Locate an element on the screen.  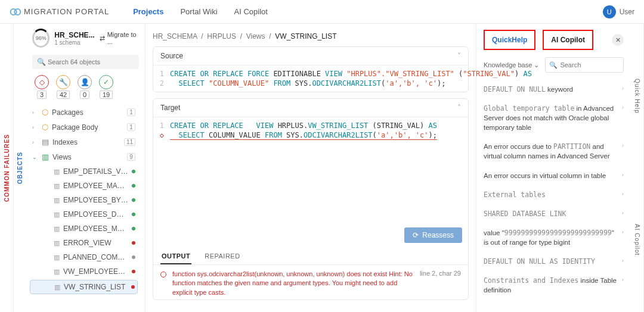
target-code: 1CREATE OR REPLACE VIEW HRPLUS.VW_STRING… is located at coordinates (311, 131).